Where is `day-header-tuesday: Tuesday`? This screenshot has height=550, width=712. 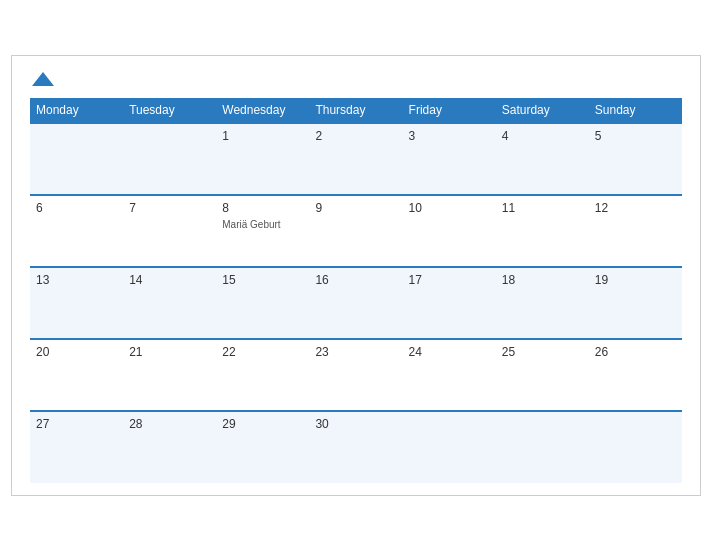 day-header-tuesday: Tuesday is located at coordinates (170, 110).